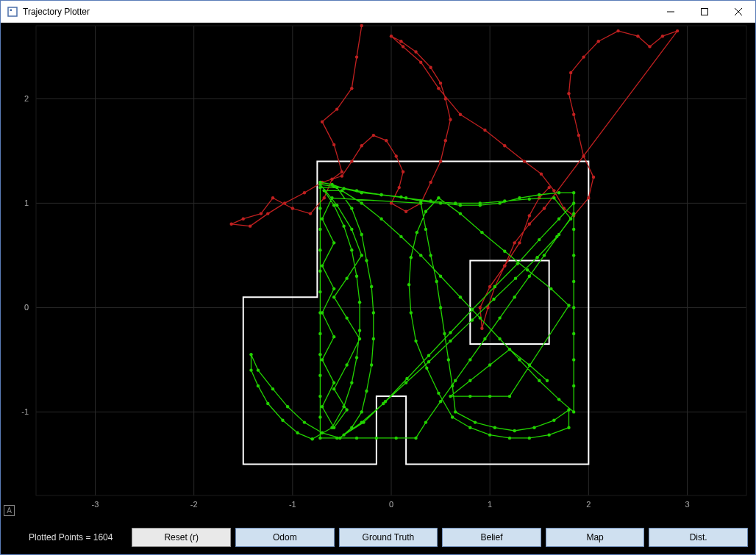 This screenshot has height=555, width=756. Describe the element at coordinates (26, 99) in the screenshot. I see `svg-text: 2` at that location.